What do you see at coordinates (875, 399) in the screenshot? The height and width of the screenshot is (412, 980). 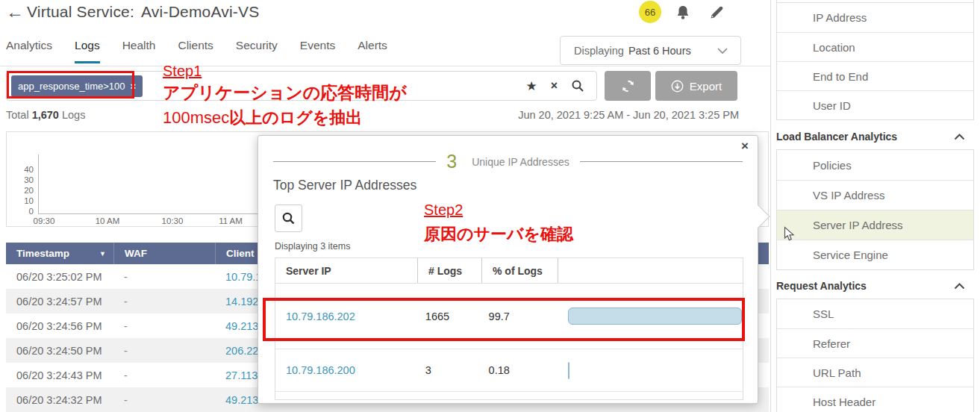 I see `sidebar-item-host-header: Host Header` at bounding box center [875, 399].